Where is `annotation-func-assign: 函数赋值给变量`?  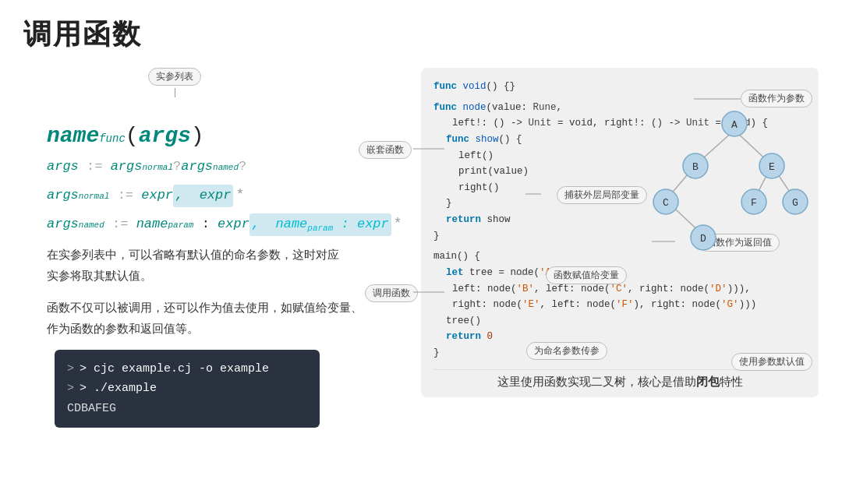 annotation-func-assign: 函数赋值给变量 is located at coordinates (586, 276).